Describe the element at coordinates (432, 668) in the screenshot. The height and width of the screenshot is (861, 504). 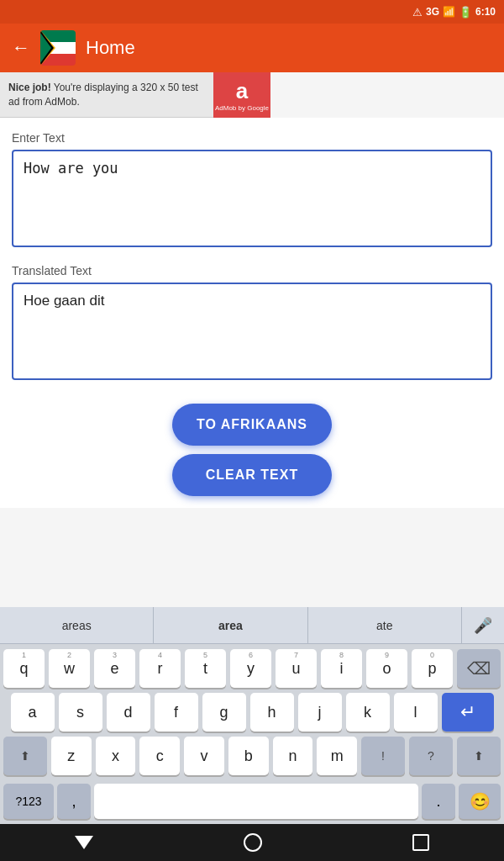
I see `key-p: 0p` at that location.